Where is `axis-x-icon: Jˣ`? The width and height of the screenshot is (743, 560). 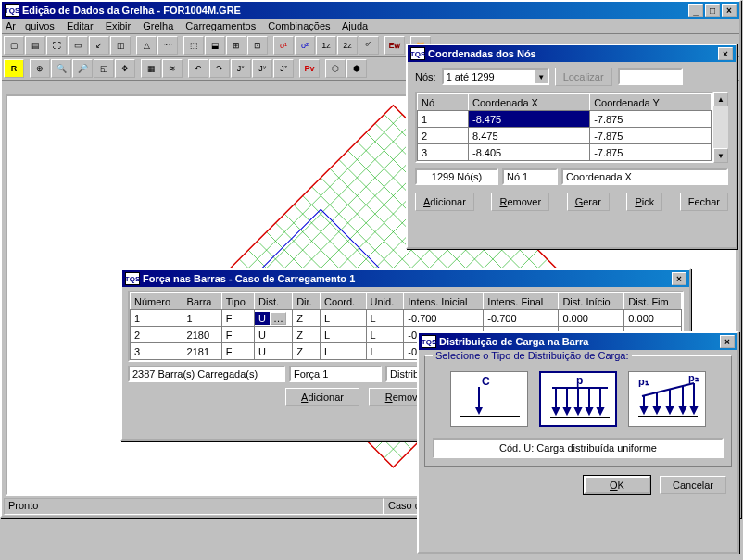
axis-x-icon: Jˣ is located at coordinates (241, 68).